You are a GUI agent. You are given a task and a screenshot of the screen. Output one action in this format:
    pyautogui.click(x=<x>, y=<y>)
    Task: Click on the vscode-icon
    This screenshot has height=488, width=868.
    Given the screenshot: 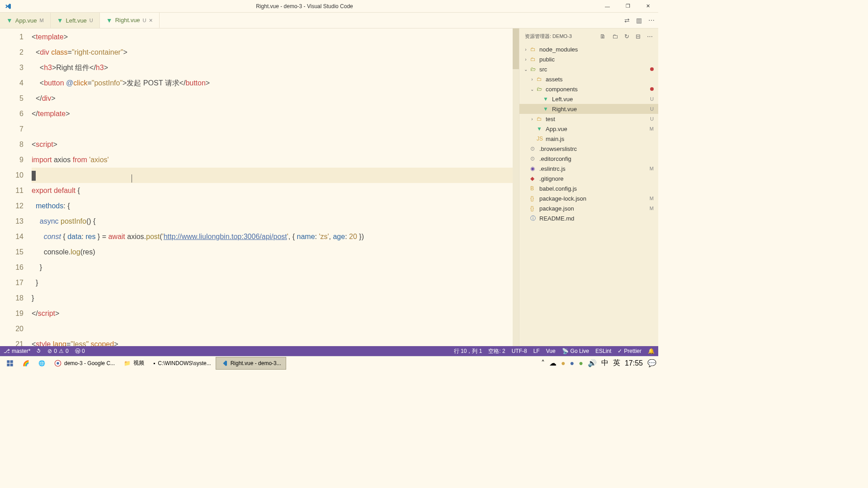 What is the action you would take?
    pyautogui.click(x=8, y=6)
    